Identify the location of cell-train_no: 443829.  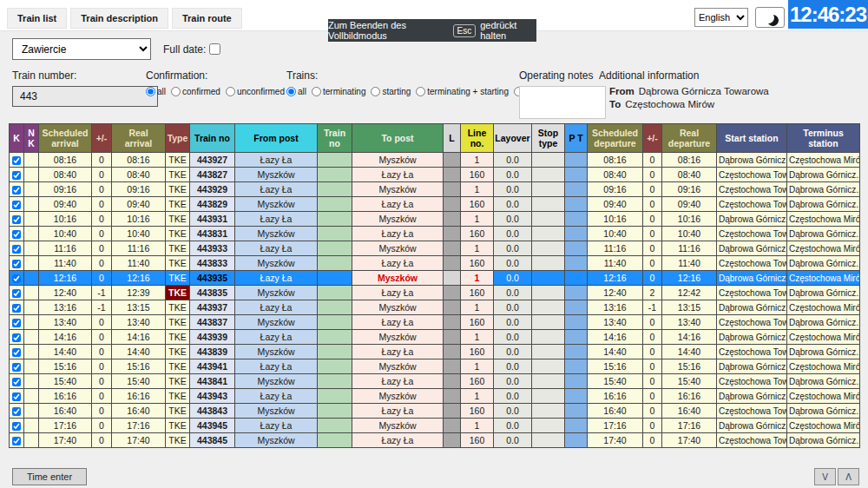
(213, 205).